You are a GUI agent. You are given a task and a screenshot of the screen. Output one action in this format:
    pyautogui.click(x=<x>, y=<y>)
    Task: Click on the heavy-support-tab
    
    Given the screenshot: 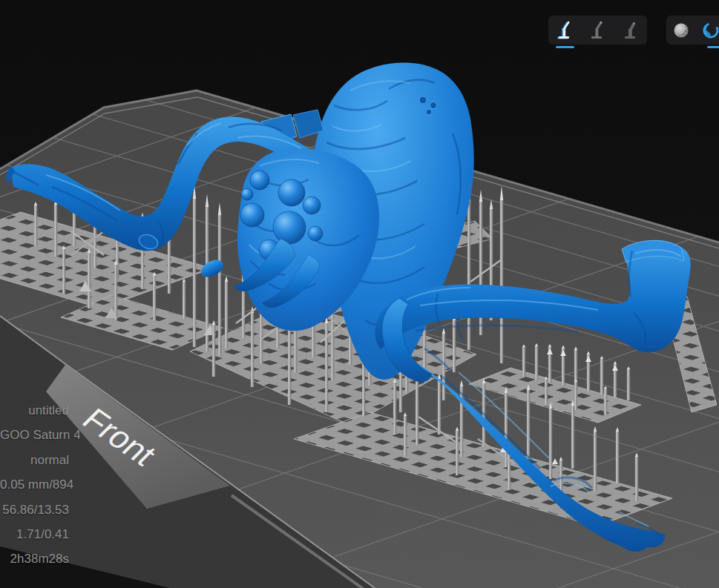 What is the action you would take?
    pyautogui.click(x=631, y=30)
    